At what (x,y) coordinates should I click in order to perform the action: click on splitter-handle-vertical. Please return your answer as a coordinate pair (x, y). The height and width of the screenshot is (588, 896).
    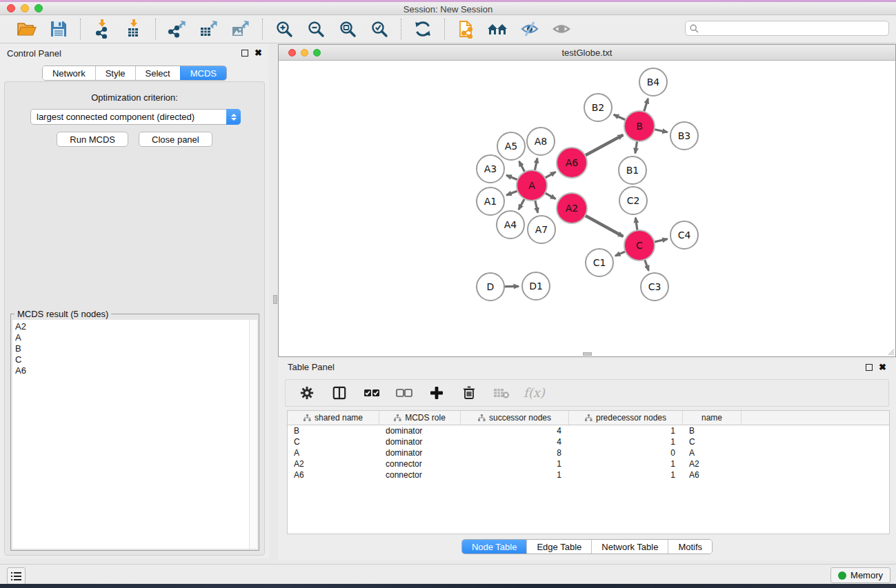
    Looking at the image, I should click on (275, 299).